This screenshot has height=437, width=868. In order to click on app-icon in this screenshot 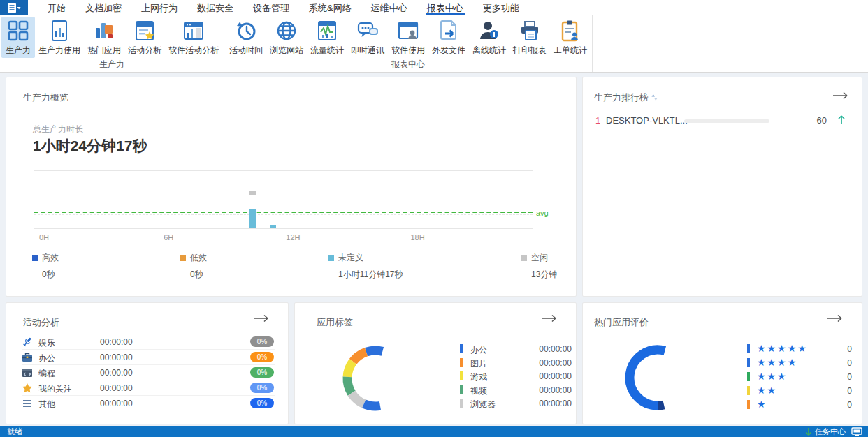, I will do `click(14, 8)`.